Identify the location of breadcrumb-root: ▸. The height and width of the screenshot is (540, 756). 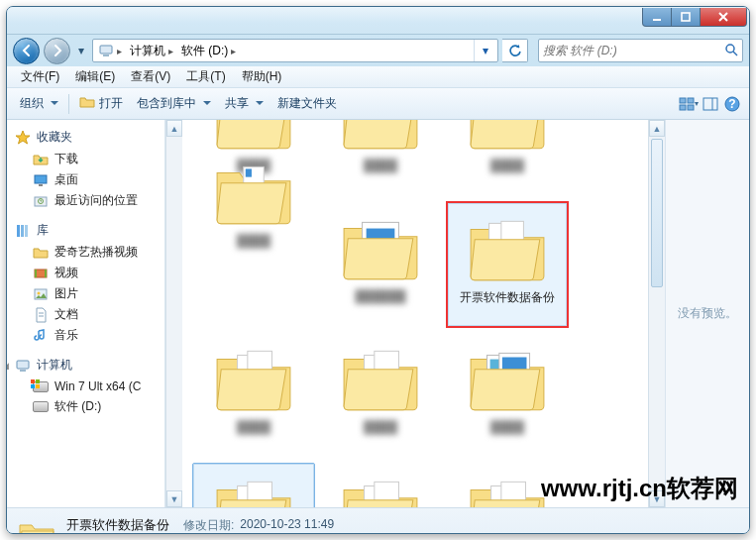
(110, 51).